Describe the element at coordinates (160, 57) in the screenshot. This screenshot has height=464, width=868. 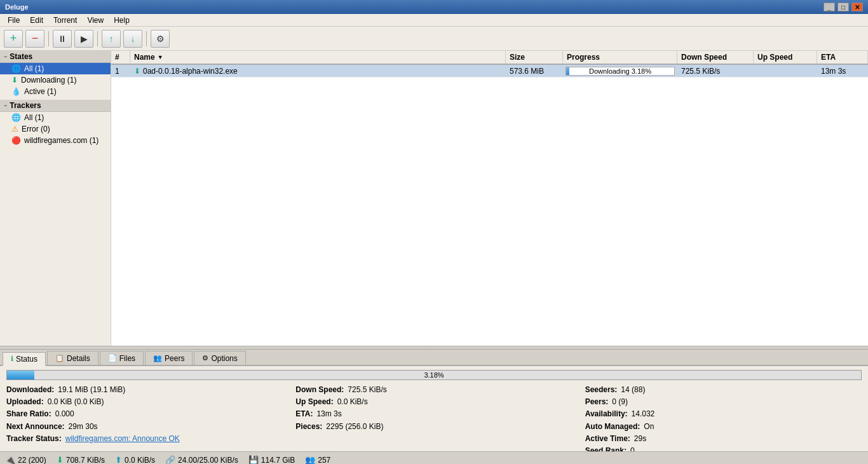
I see `sort-arrow-icon: ▼` at that location.